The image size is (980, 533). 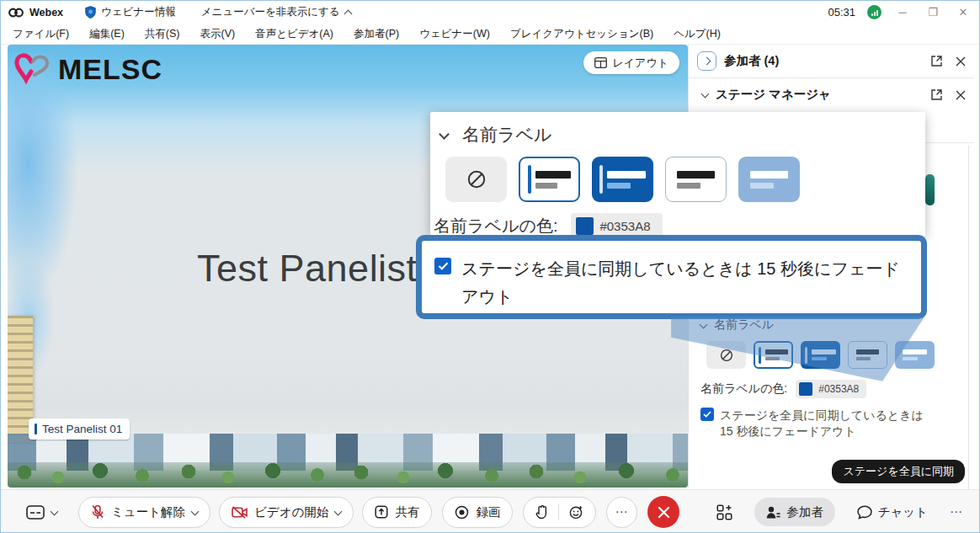 What do you see at coordinates (88, 69) in the screenshot?
I see `brand-logo: MELSC` at bounding box center [88, 69].